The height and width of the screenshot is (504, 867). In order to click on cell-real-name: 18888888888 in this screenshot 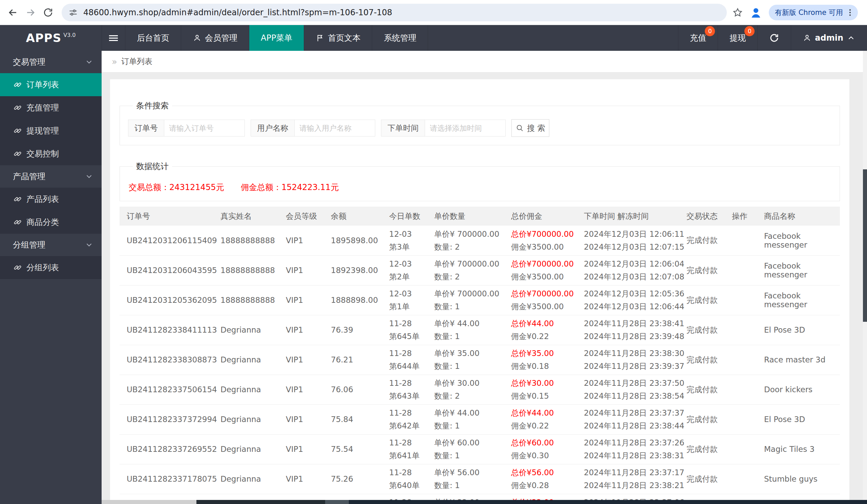, I will do `click(253, 240)`.